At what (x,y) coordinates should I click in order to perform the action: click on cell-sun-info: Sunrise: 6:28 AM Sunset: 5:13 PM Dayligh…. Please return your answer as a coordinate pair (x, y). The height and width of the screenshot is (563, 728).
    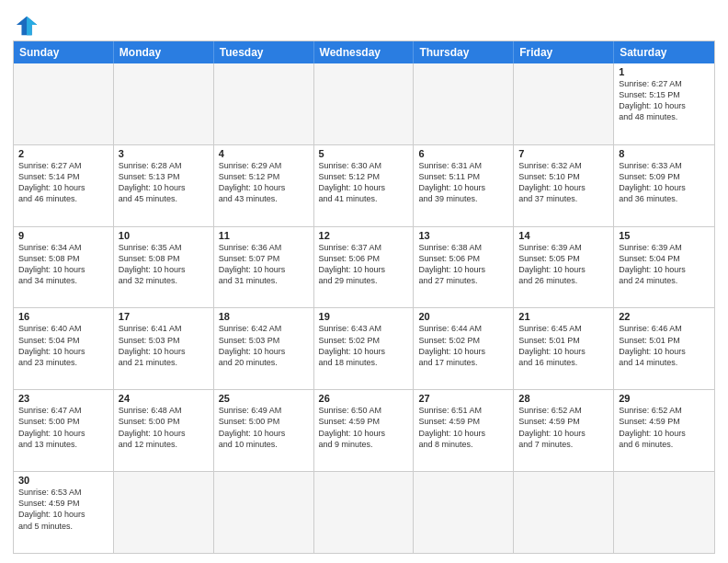
    Looking at the image, I should click on (164, 182).